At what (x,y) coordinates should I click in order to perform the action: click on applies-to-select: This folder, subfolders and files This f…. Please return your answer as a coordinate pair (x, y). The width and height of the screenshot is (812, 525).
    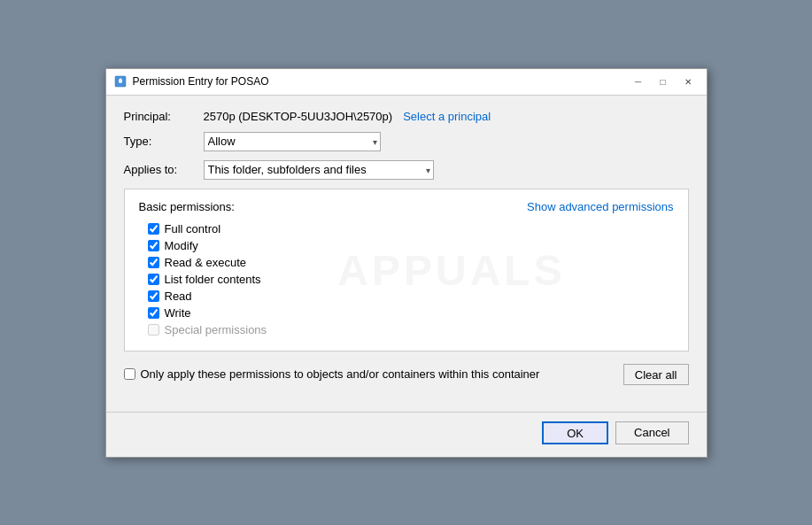
    Looking at the image, I should click on (319, 170).